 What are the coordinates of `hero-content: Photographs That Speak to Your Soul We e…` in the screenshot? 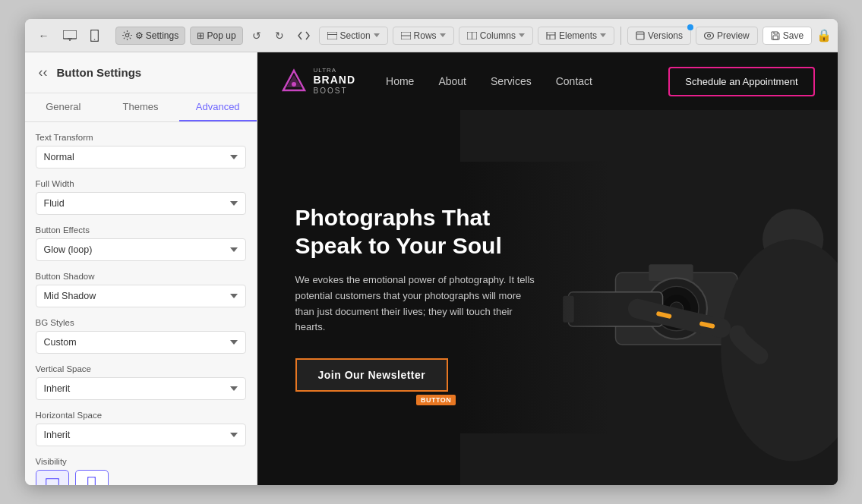 It's located at (417, 298).